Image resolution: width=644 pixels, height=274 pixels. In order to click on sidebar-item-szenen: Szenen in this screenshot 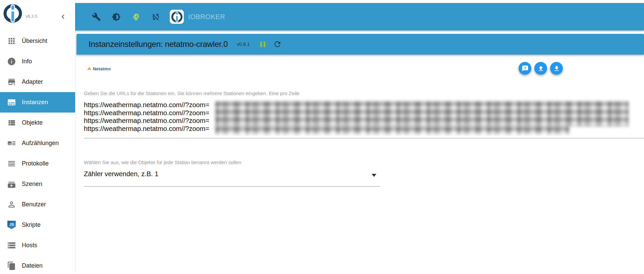, I will do `click(38, 184)`.